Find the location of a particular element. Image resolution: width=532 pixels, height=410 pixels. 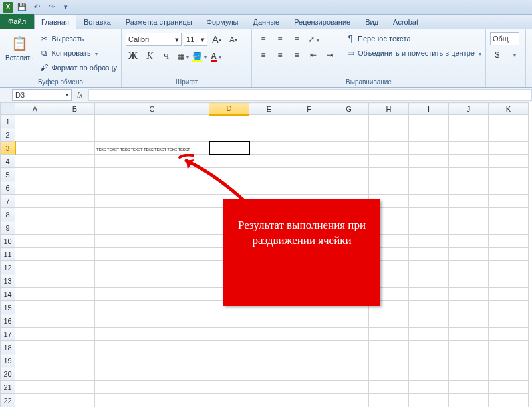

row-header: 14 is located at coordinates (8, 294).